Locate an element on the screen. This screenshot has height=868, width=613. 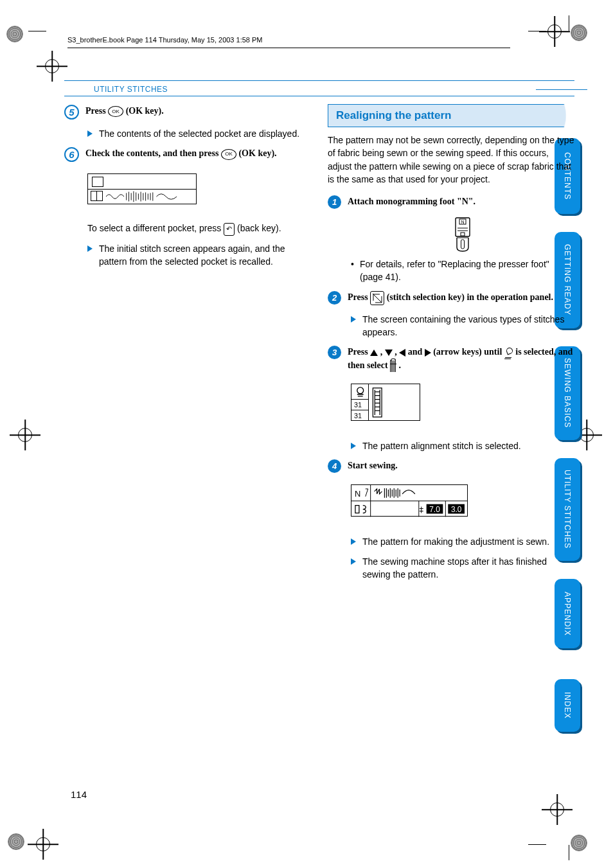
text: Check the contents, and then press is located at coordinates (153, 153).